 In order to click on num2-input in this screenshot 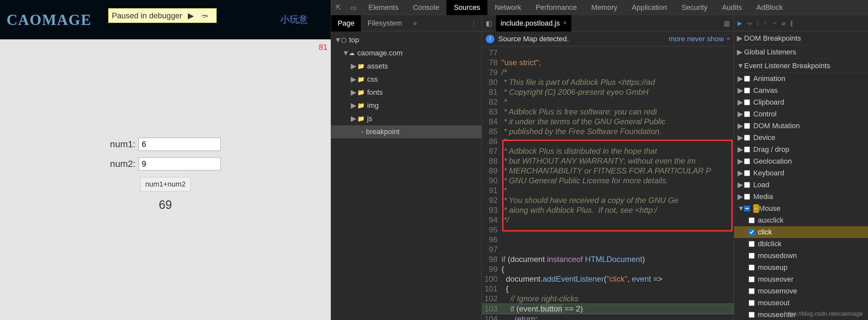, I will do `click(180, 164)`.